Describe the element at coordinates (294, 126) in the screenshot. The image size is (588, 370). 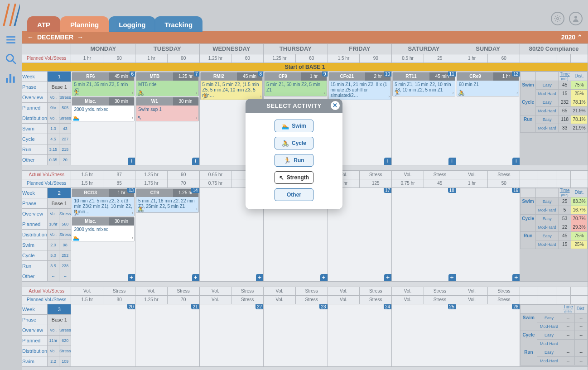
I see `activity-swim-button: 🏊Swim` at that location.